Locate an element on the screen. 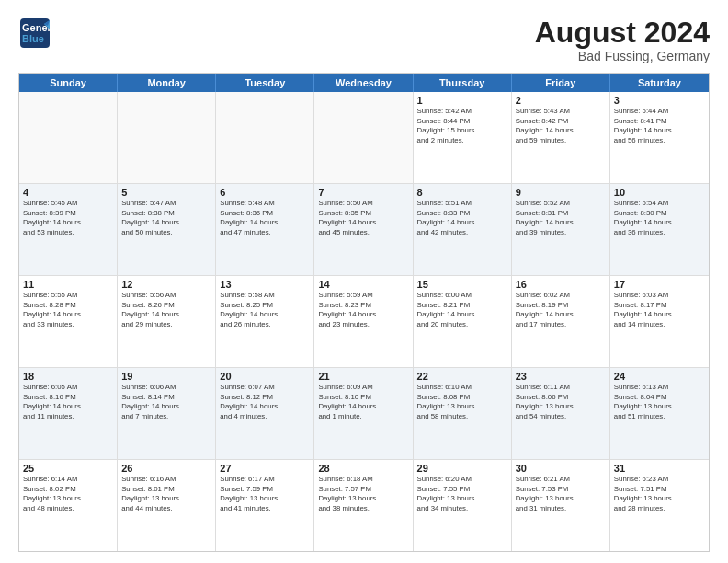 Image resolution: width=728 pixels, height=563 pixels. day-number: 22 is located at coordinates (462, 376).